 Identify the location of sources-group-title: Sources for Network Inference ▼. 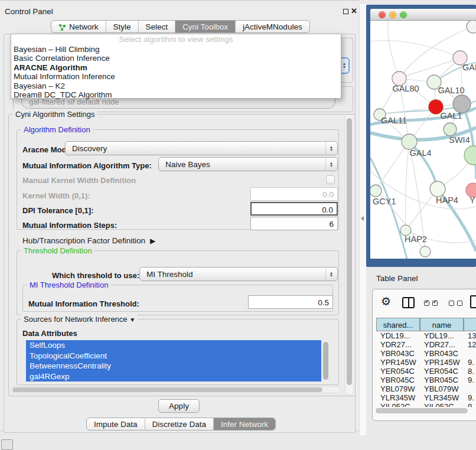
(79, 319).